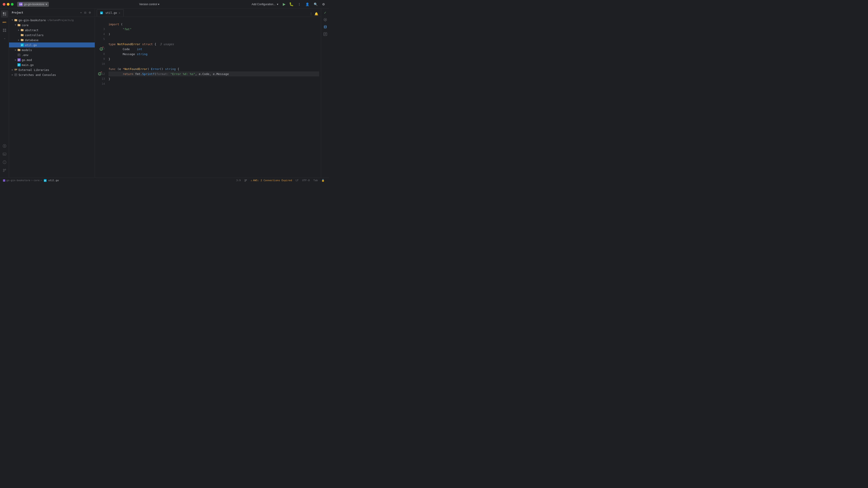 This screenshot has width=868, height=488. Describe the element at coordinates (19, 60) in the screenshot. I see `go-mod-icon: go` at that location.